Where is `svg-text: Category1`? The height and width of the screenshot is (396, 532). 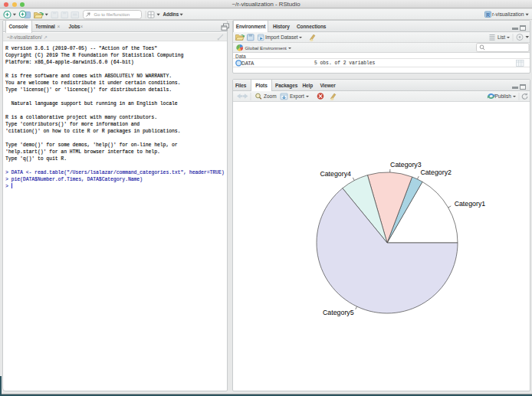 svg-text: Category1 is located at coordinates (471, 204).